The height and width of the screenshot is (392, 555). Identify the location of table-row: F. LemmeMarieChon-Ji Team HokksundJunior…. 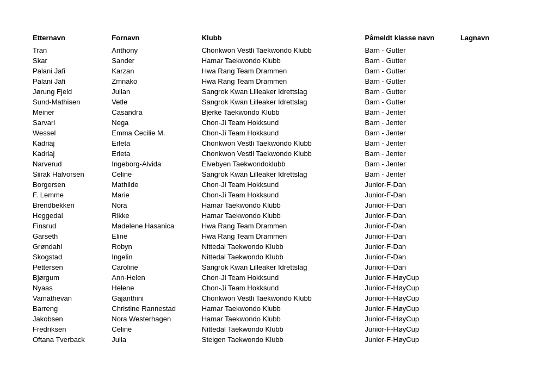
(278, 195).